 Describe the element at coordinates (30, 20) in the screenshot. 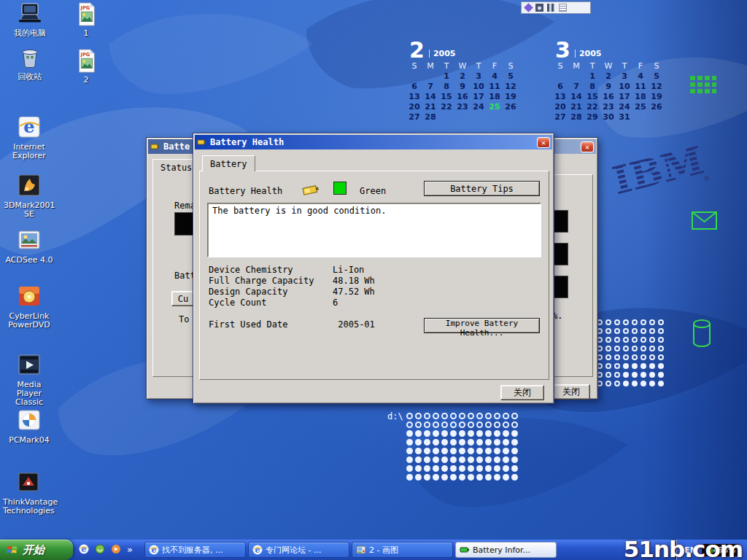

I see `desktop-icon-my-computer: 我的电脑` at that location.